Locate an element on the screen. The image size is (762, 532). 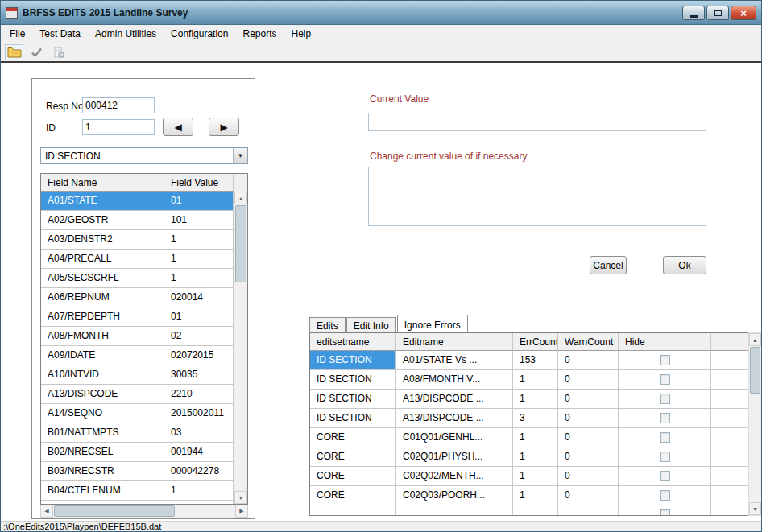
field-table-row: A13/DISPCODE2210 is located at coordinates (144, 394).